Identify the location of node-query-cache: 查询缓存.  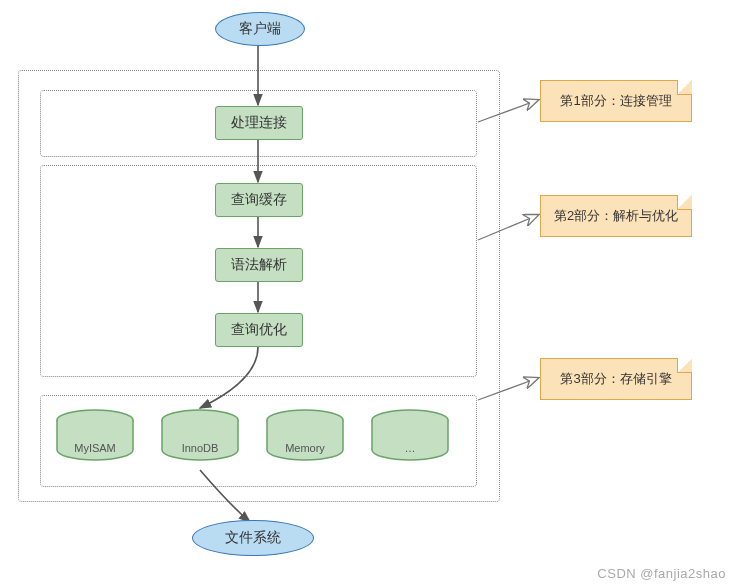
(259, 200).